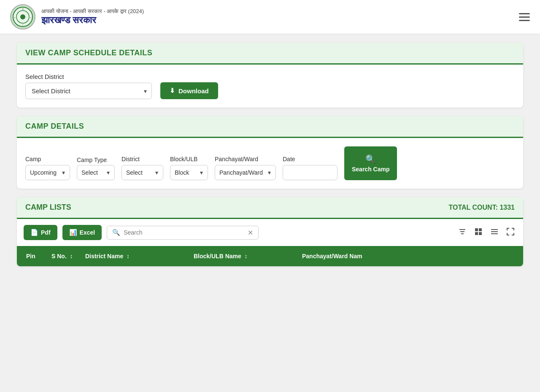 Image resolution: width=540 pixels, height=392 pixels. Describe the element at coordinates (270, 127) in the screenshot. I see `camp-details-heading: CAMP DETAILS` at that location.